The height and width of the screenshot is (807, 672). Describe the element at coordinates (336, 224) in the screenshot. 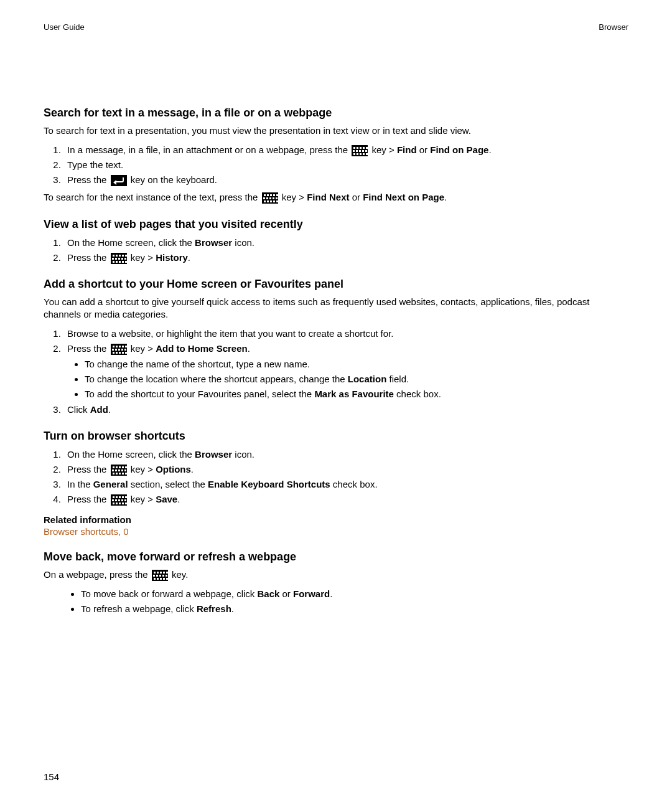

I see `section-title-view-history: View a list of web pages that you visite…` at that location.